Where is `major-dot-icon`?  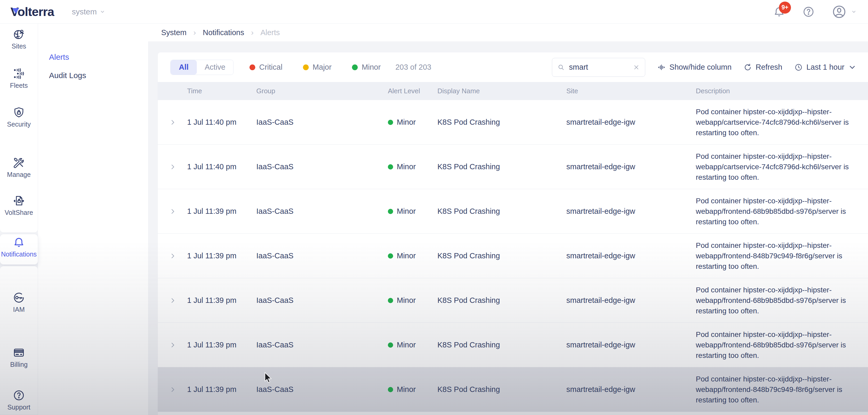
major-dot-icon is located at coordinates (306, 67).